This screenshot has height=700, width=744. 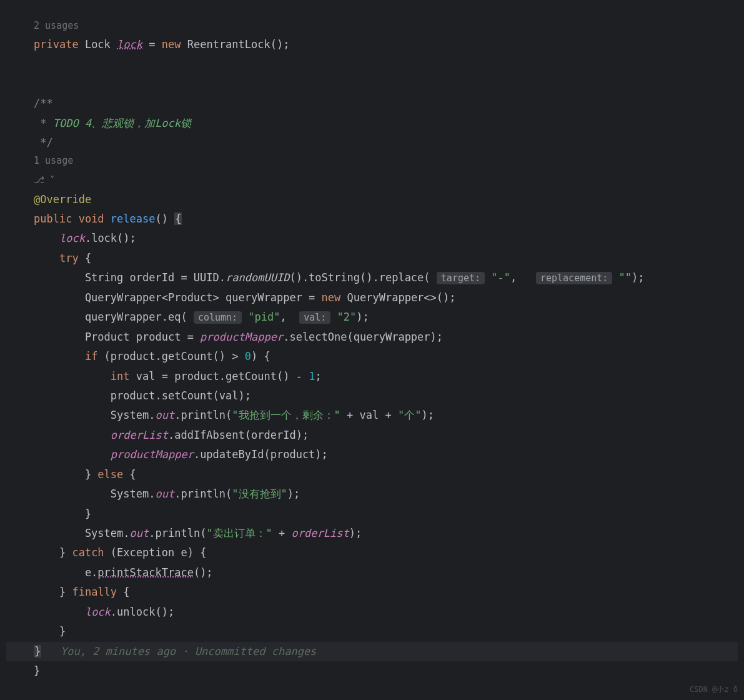 What do you see at coordinates (372, 161) in the screenshot?
I see `usage-hint: 1 usage` at bounding box center [372, 161].